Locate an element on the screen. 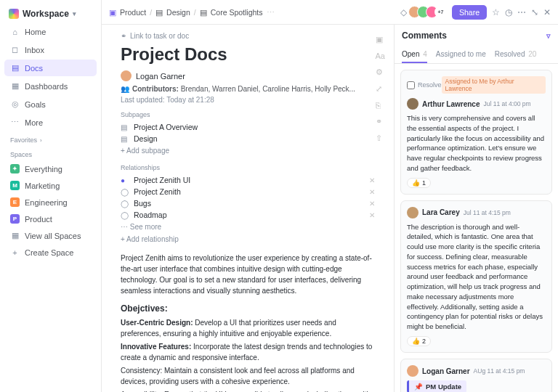 The width and height of the screenshot is (558, 392). share-button: Share is located at coordinates (469, 12).